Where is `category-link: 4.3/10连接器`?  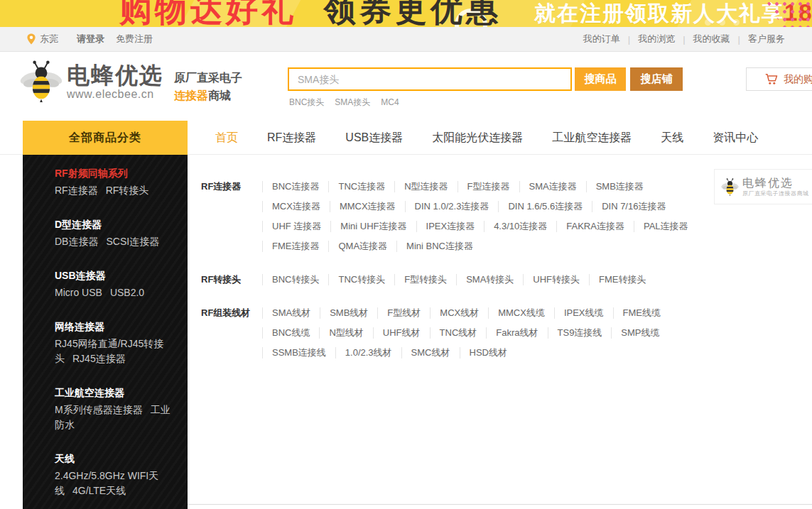
category-link: 4.3/10连接器 is located at coordinates (520, 226).